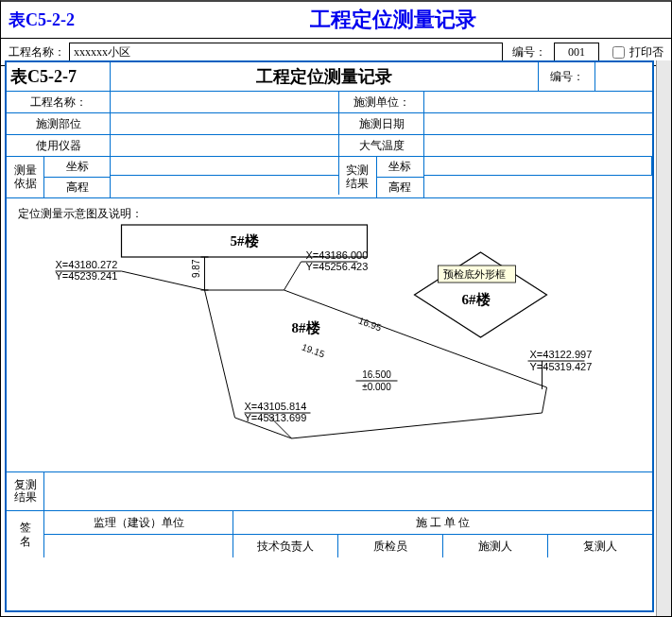 The width and height of the screenshot is (672, 617). I want to click on header-title: 工程定位测量记录, so click(393, 20).